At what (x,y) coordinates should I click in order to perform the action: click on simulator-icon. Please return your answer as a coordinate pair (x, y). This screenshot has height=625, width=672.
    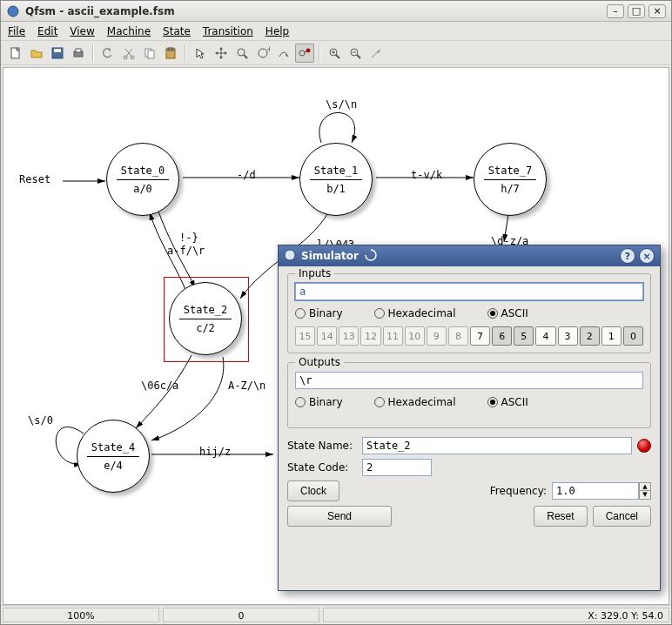
    Looking at the image, I should click on (290, 256).